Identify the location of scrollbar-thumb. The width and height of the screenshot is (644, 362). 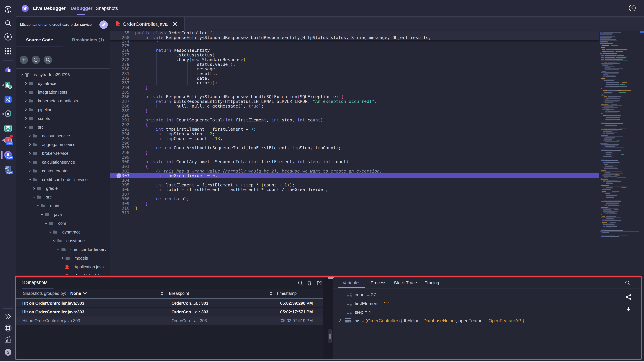
(642, 32).